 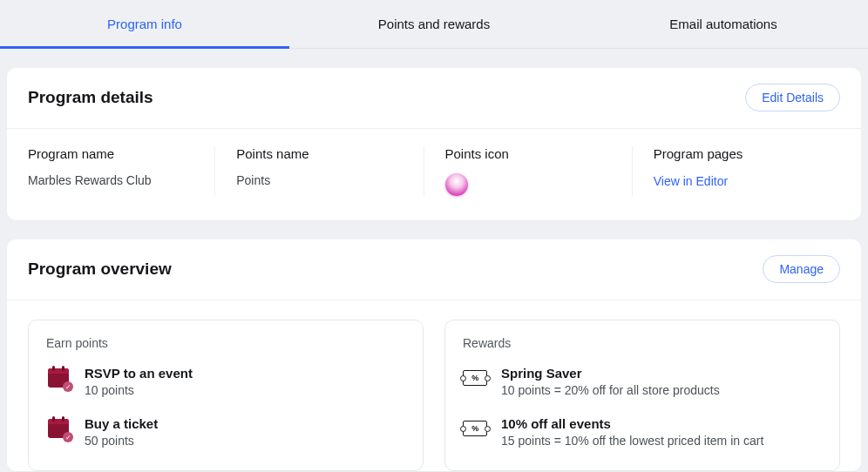 What do you see at coordinates (226, 343) in the screenshot?
I see `inner-card-title: Earn points` at bounding box center [226, 343].